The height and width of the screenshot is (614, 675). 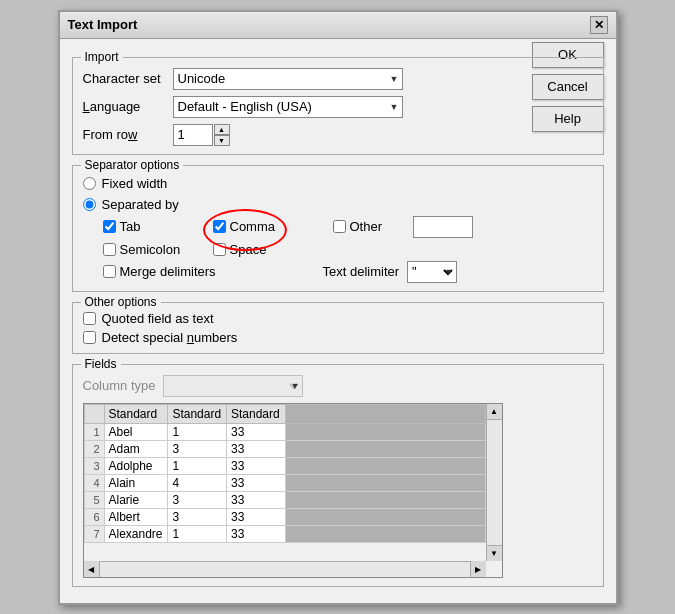 What do you see at coordinates (94, 414) in the screenshot?
I see `header-row-num` at bounding box center [94, 414].